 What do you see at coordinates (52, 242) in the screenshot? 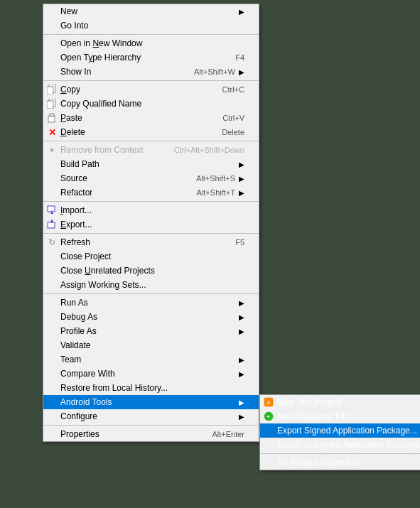
I see `refresh-icon: ↻` at bounding box center [52, 242].